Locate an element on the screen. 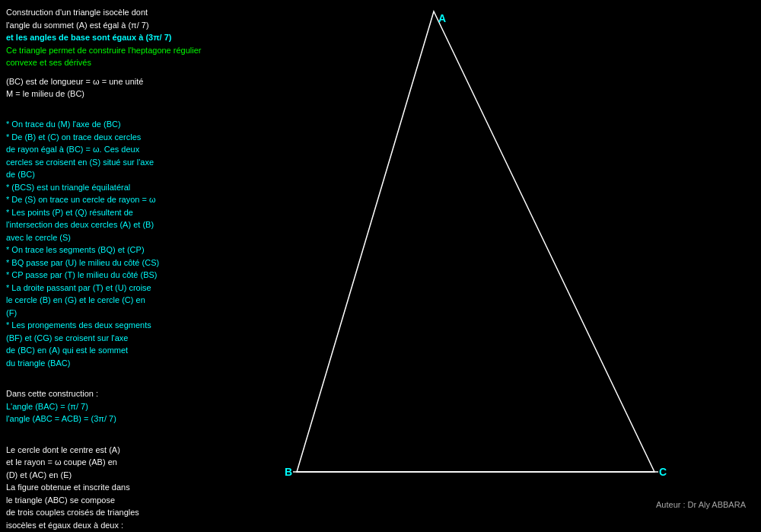  s2-l14: * La droite passant par (T) et (U) crois… is located at coordinates (79, 288).